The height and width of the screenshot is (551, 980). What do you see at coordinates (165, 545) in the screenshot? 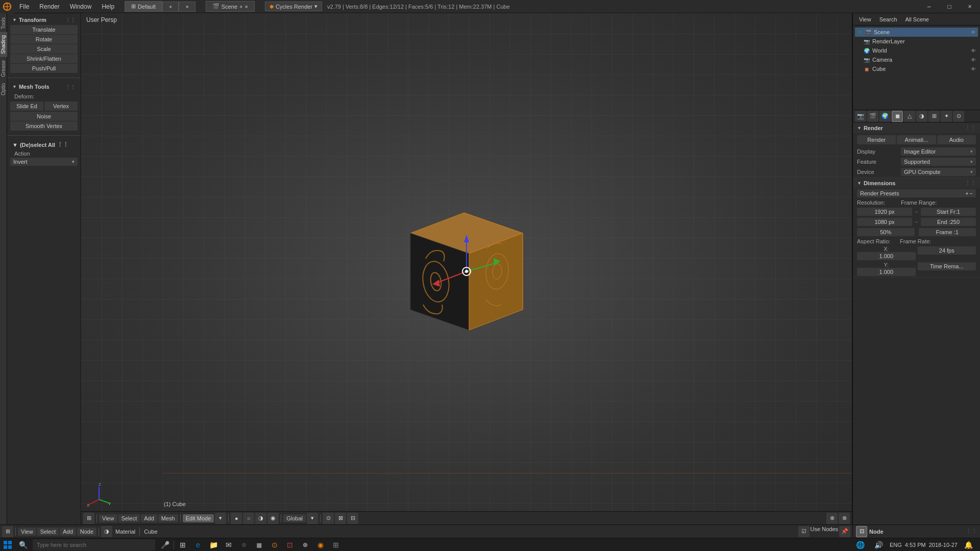
I see `taskbar-mic-icon: 🎤` at bounding box center [165, 545].